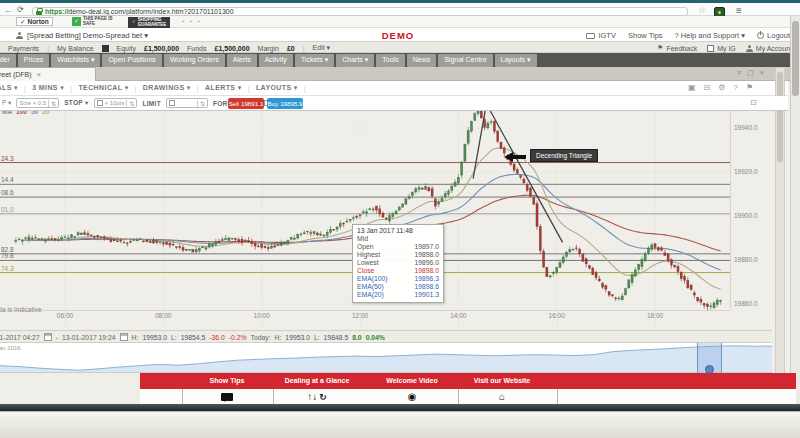 Image resolution: width=800 pixels, height=438 pixels. I want to click on norton-more-dots: • • •, so click(192, 21).